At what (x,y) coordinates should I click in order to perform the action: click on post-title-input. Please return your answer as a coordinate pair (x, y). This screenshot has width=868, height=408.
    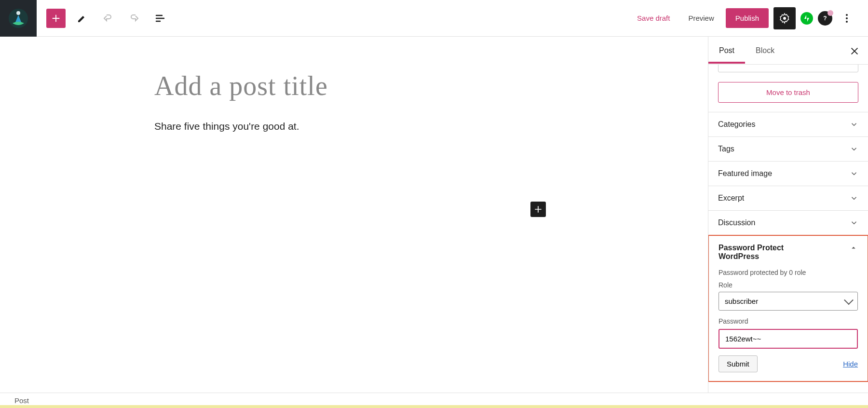
    Looking at the image, I should click on (417, 86).